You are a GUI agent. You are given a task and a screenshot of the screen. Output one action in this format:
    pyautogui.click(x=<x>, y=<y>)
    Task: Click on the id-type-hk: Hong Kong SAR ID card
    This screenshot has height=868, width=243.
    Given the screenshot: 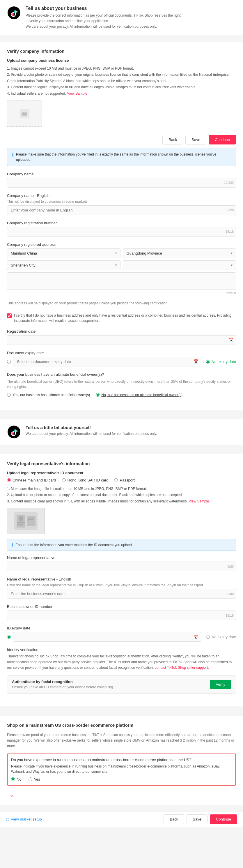 What is the action you would take?
    pyautogui.click(x=85, y=480)
    